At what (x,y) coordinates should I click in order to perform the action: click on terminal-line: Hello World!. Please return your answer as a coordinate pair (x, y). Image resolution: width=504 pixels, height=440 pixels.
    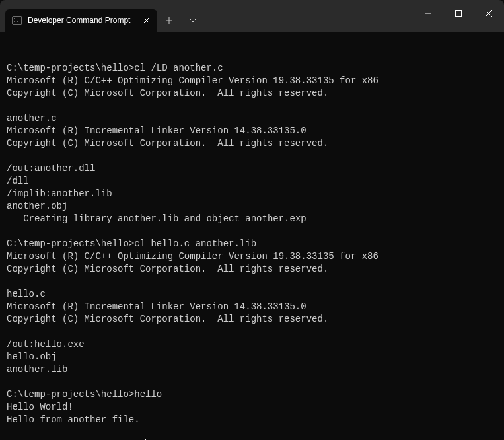
    Looking at the image, I should click on (252, 407).